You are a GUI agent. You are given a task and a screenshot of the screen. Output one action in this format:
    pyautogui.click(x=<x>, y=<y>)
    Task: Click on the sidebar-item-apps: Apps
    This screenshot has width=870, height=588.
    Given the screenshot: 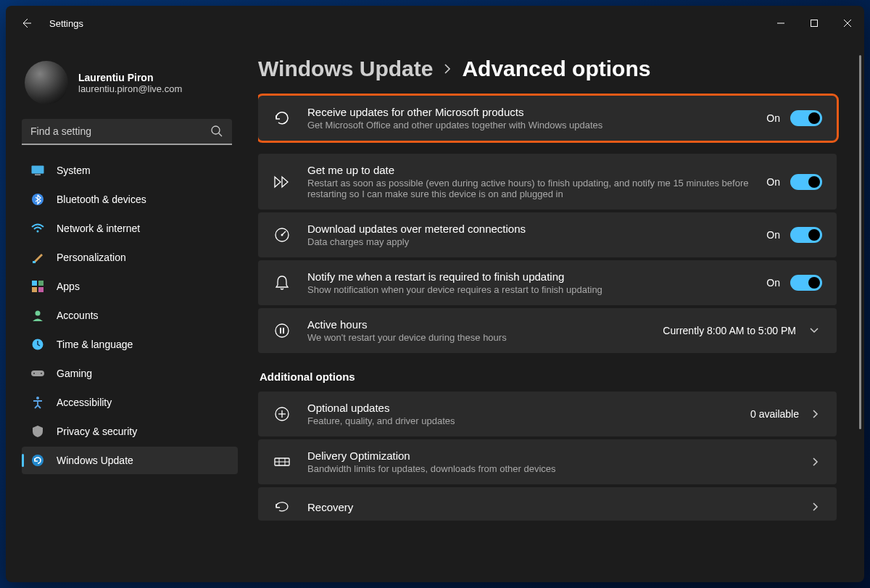 What is the action you would take?
    pyautogui.click(x=130, y=286)
    